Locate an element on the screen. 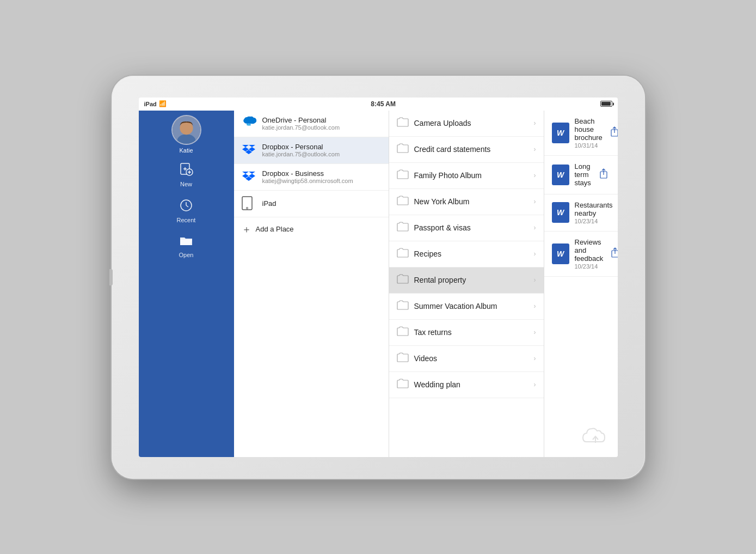  folder-item-rental: Rental property › is located at coordinates (466, 281).